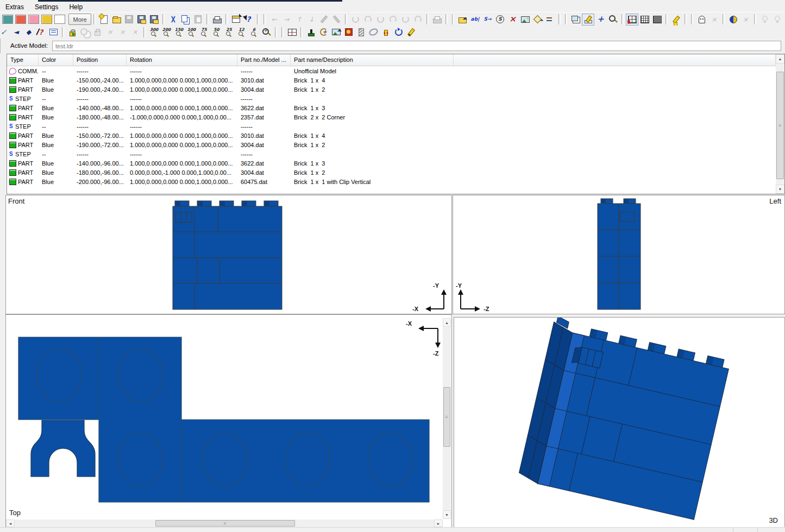  I want to click on active-model-input, so click(417, 46).